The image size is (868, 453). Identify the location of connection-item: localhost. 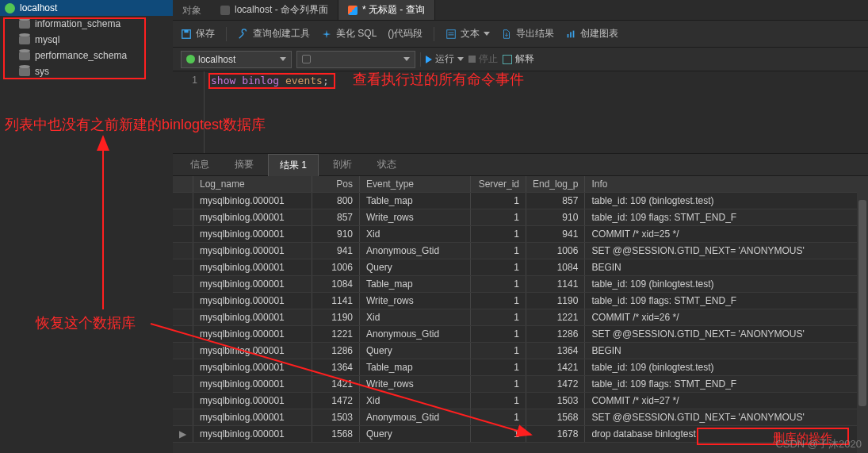
(86, 8).